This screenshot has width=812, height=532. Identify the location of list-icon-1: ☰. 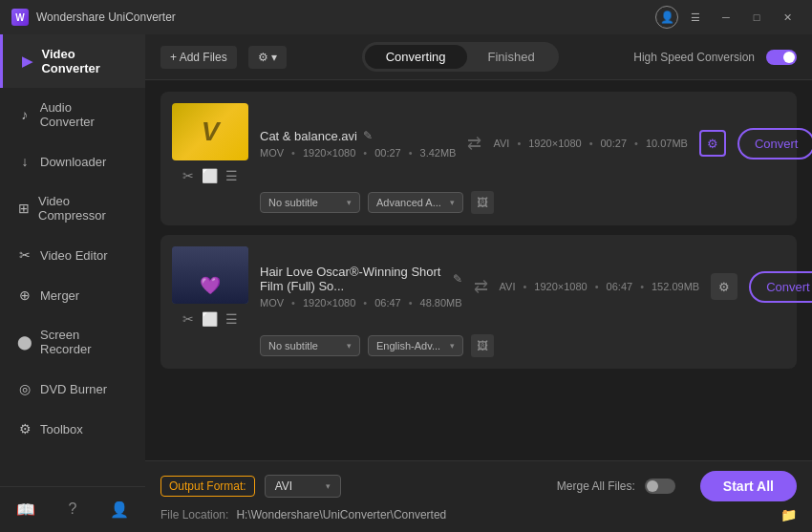
(231, 176).